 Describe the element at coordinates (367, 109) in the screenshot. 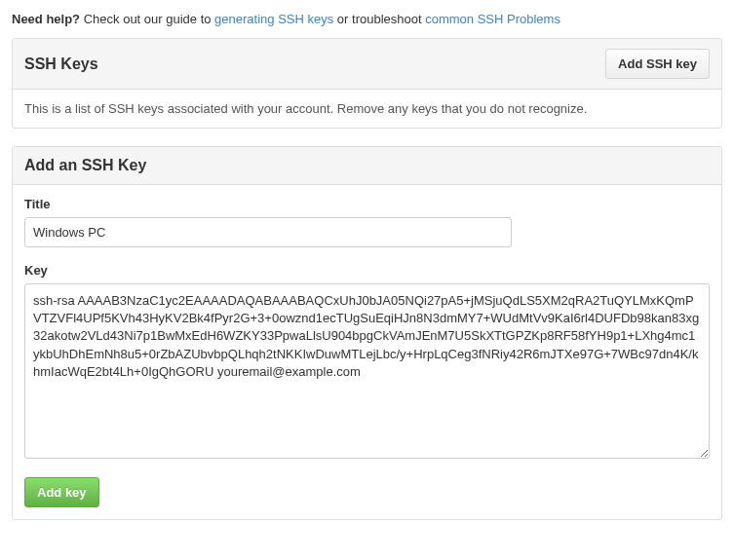

I see `ssh-keys-description: This is a list of SSH keys associated wi…` at that location.